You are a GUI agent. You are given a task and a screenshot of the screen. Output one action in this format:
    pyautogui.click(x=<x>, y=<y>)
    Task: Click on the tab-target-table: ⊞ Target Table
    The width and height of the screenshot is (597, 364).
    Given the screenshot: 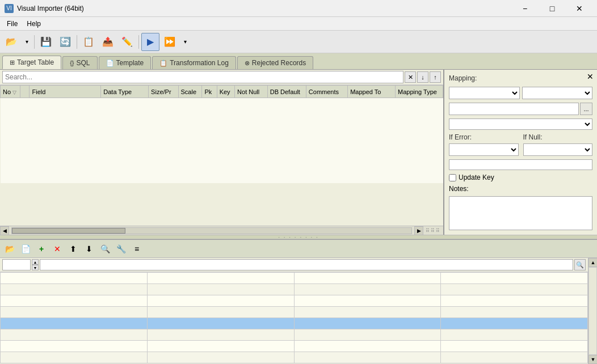 What is the action you would take?
    pyautogui.click(x=32, y=62)
    